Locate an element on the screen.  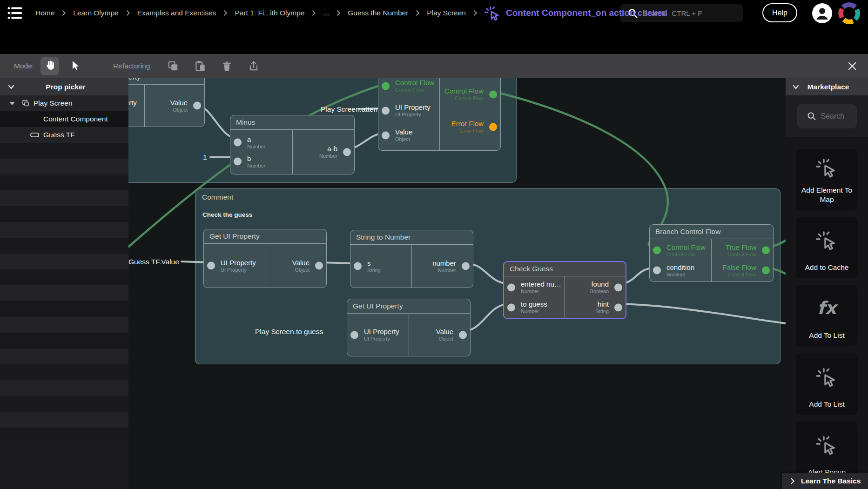
binding-label-to-guess: Play Screen.to guess is located at coordinates (289, 332).